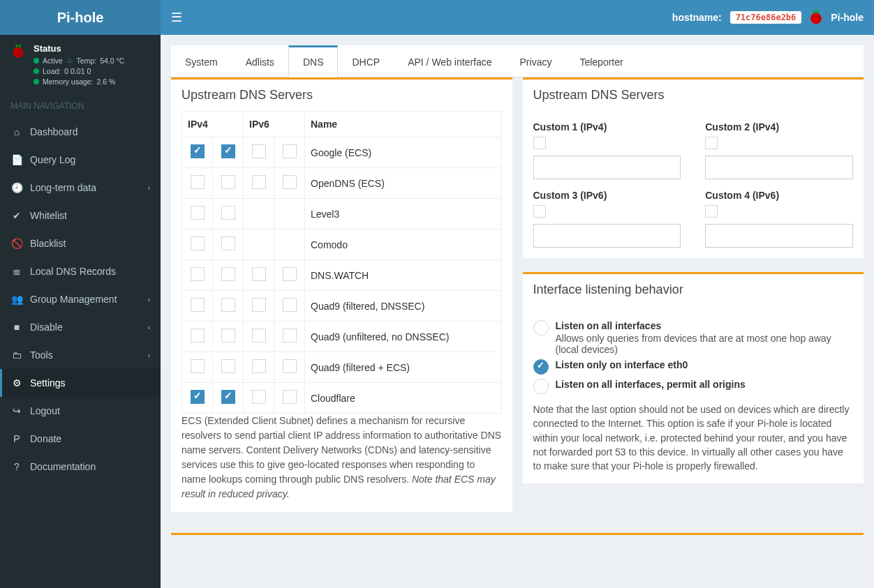 Image resolution: width=874 pixels, height=588 pixels. What do you see at coordinates (779, 219) in the screenshot?
I see `custom-dns-field-4: Custom 4 (IPv6)` at bounding box center [779, 219].